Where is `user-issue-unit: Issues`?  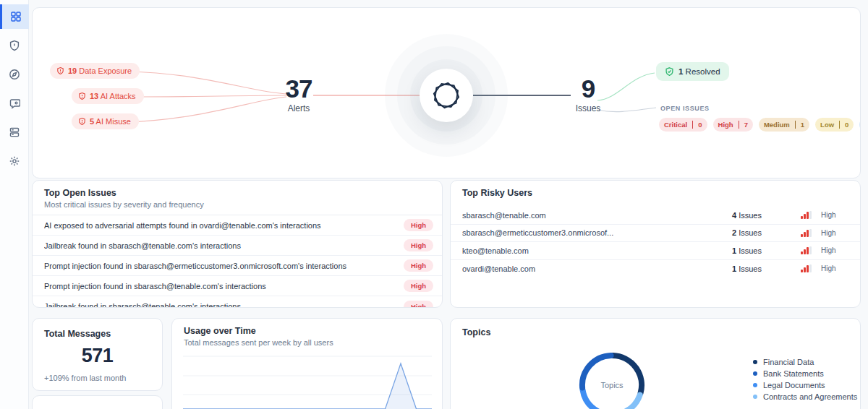
user-issue-unit: Issues is located at coordinates (750, 233).